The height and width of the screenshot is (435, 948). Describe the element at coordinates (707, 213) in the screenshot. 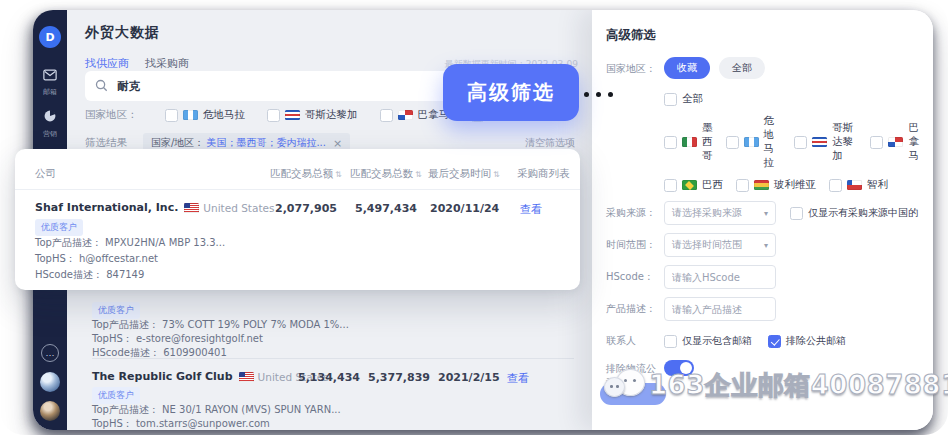

I see `source-select-placeholder: 请选择采购来源` at that location.